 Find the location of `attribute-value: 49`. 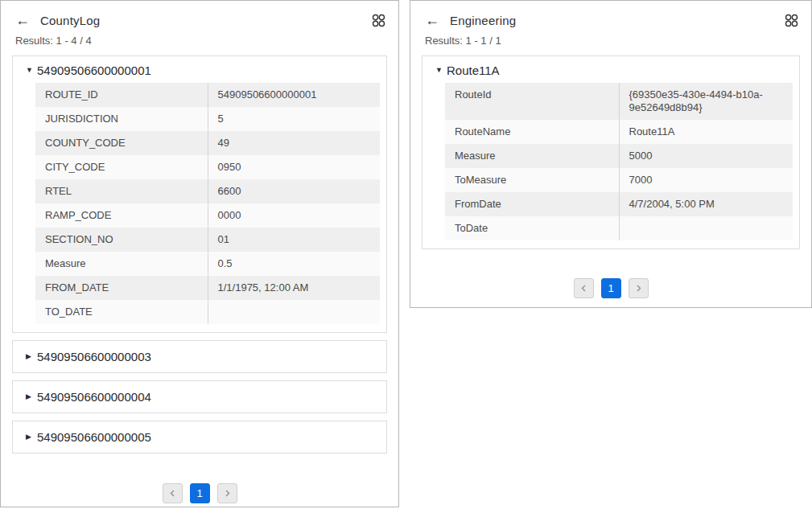

attribute-value: 49 is located at coordinates (294, 143).